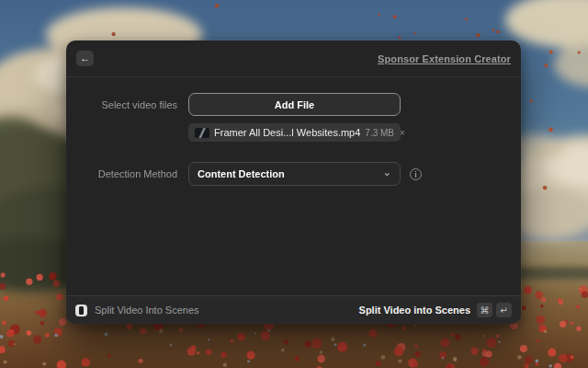 Image resolution: width=588 pixels, height=368 pixels. I want to click on back-arrow-icon: ←, so click(85, 59).